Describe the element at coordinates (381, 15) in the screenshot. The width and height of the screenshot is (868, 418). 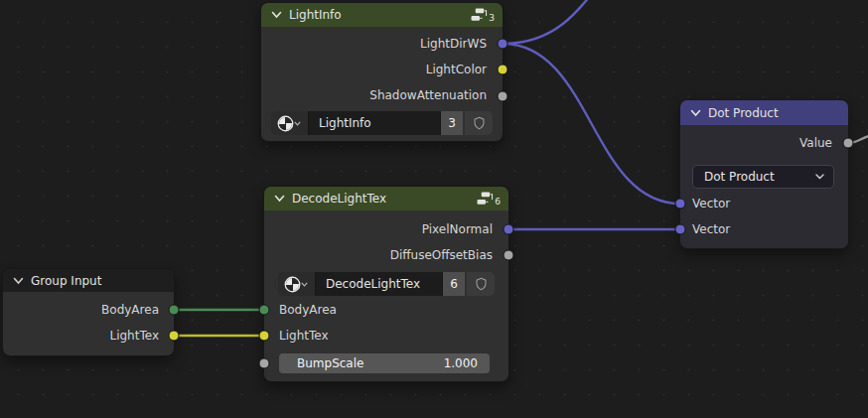
I see `node-lightinfo-header: LightInfo 3` at that location.